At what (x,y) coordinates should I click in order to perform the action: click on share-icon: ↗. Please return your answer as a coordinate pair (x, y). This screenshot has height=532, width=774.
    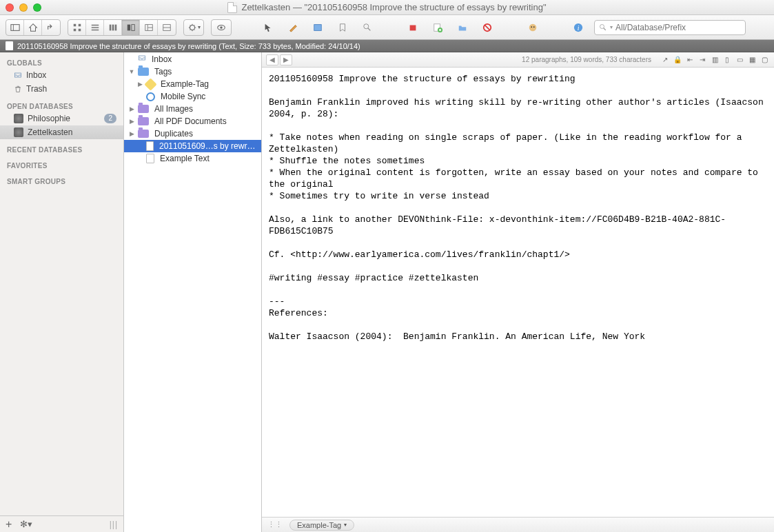
    Looking at the image, I should click on (665, 60).